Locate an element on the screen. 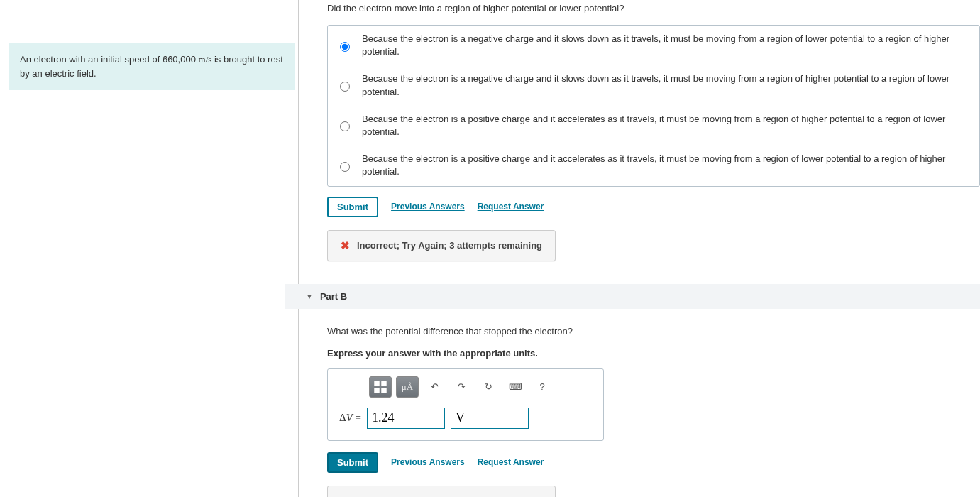 The height and width of the screenshot is (497, 980). part-a-submit-button: Submit is located at coordinates (353, 207).